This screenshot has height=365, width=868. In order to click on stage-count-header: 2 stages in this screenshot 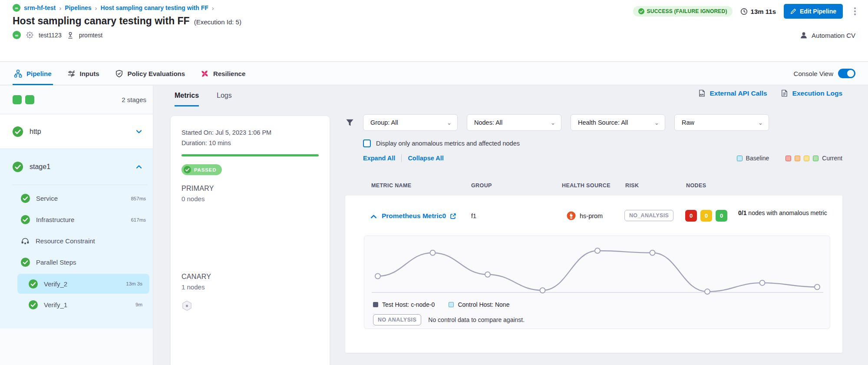, I will do `click(76, 100)`.